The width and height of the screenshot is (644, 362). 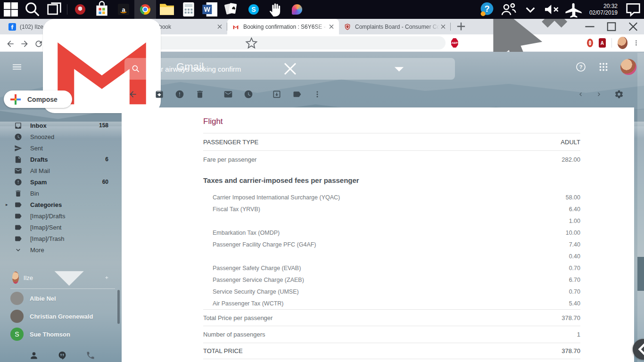 I want to click on hangouts-header: Ilze, so click(x=60, y=278).